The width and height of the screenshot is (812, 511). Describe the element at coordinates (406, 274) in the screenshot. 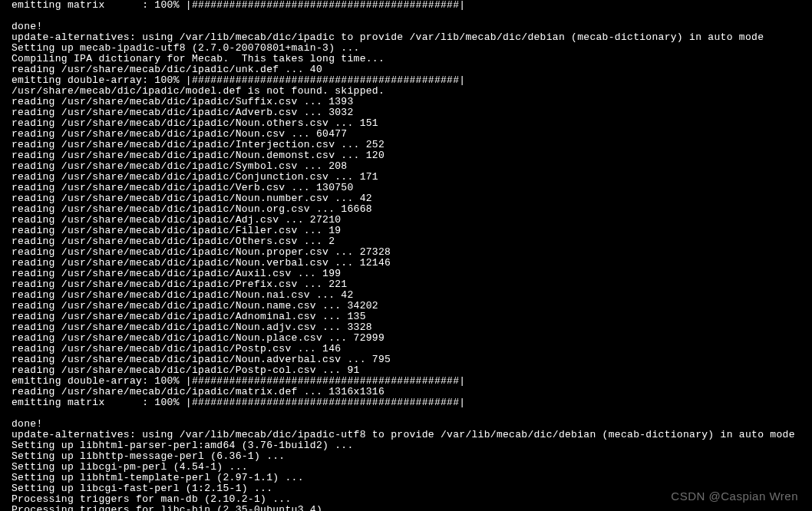

I see `terminal-line: reading /usr/share/mecab/dic/ipadic/Auxi…` at that location.